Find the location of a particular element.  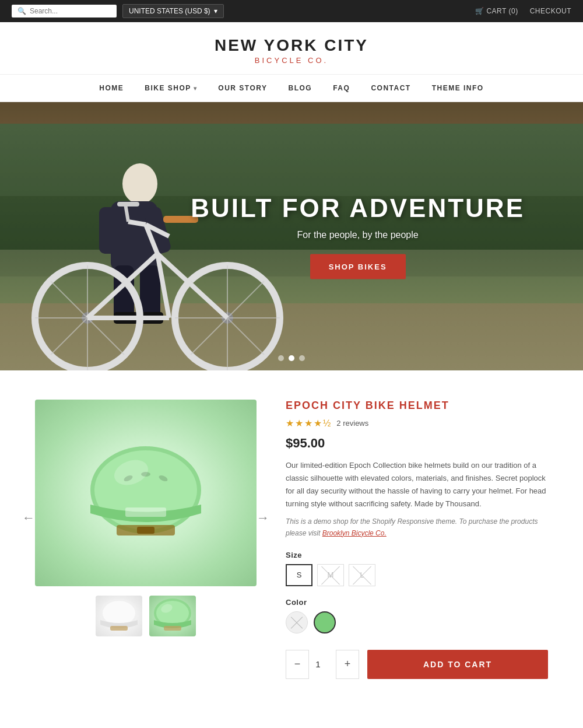

shop-bikes-button: SHOP BIKES is located at coordinates (358, 267).